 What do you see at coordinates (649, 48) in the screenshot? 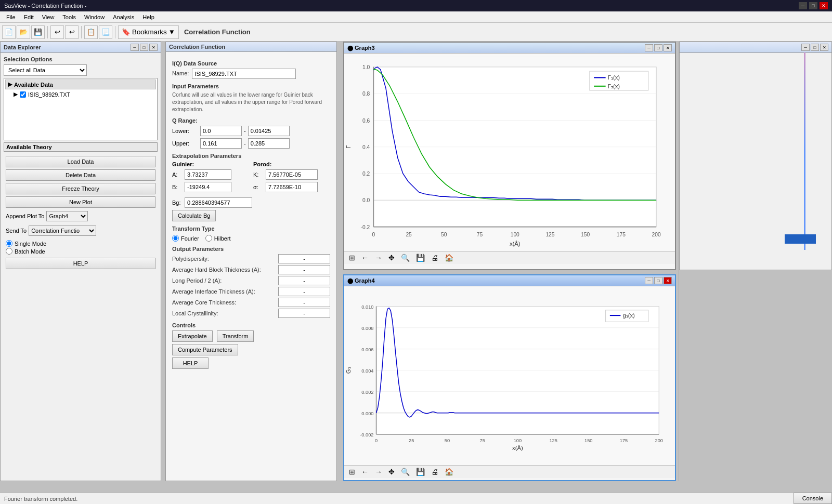
I see `graph3-minimize-btn: ─` at bounding box center [649, 48].